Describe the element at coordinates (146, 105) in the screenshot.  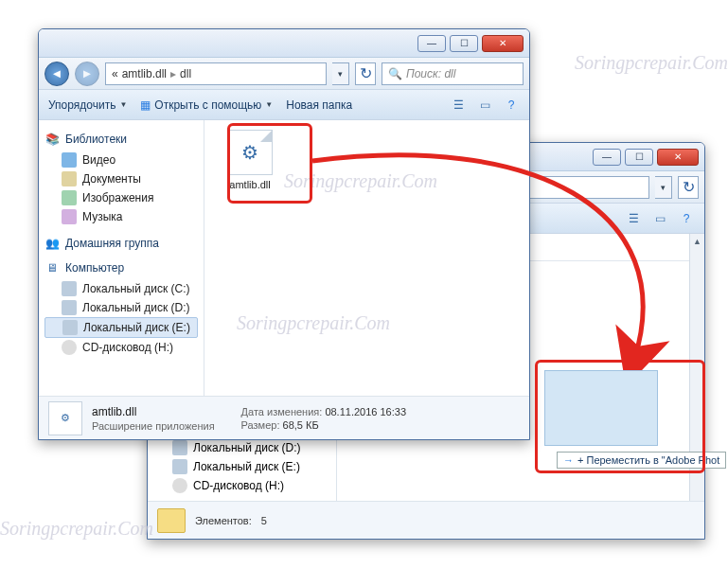
I see `app-icon: ▦` at that location.